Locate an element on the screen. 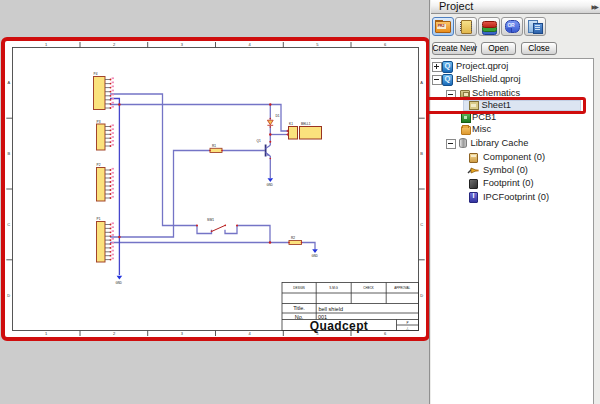  svg-text: Quadcept is located at coordinates (340, 326).